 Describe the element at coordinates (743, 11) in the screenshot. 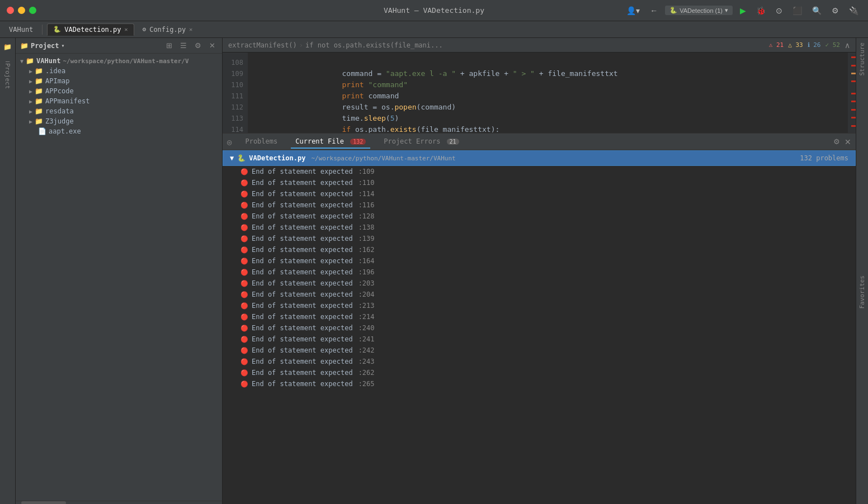

I see `run-button: ▶` at that location.